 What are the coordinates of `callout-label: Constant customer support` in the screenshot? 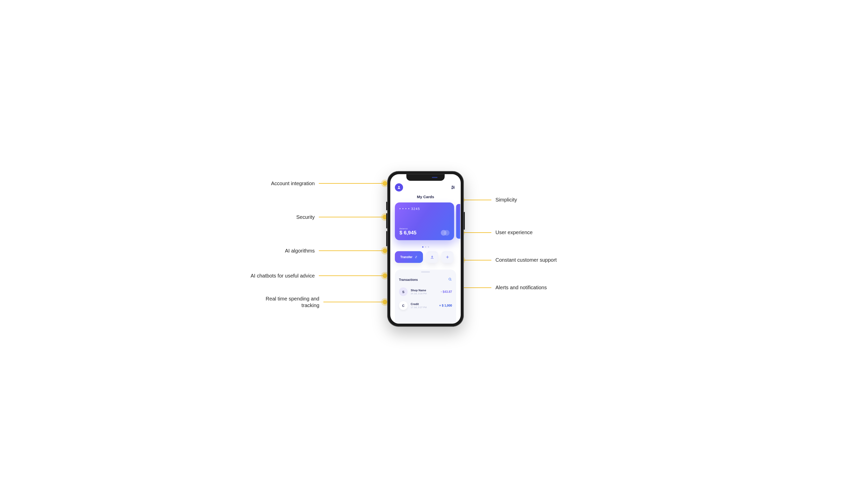 It's located at (526, 260).